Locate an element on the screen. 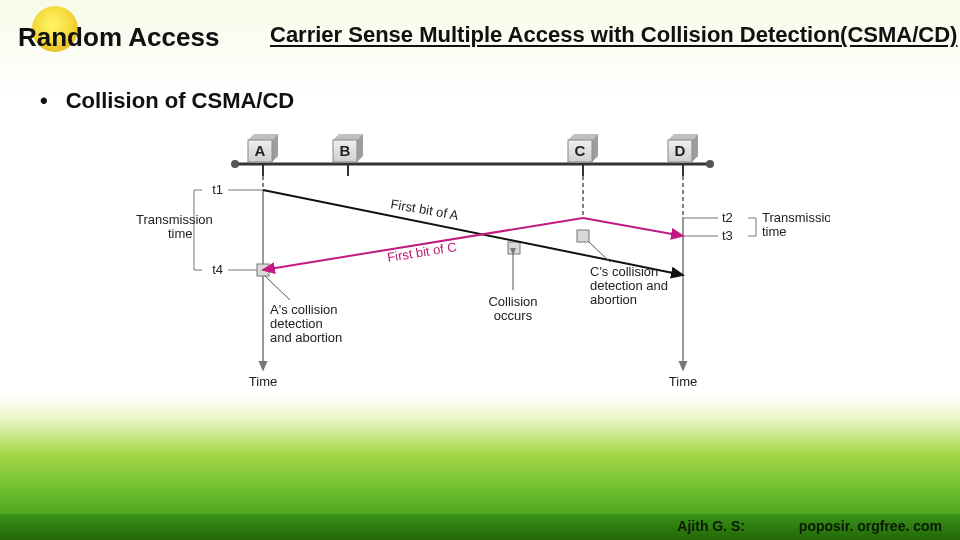 Image resolution: width=960 pixels, height=540 pixels. bullet-text: Collision of CSMA/CD is located at coordinates (180, 100).